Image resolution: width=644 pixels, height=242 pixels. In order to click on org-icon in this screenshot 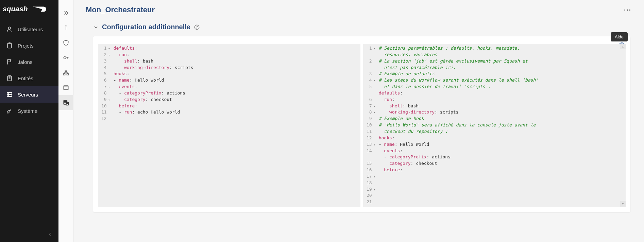, I will do `click(66, 73)`.